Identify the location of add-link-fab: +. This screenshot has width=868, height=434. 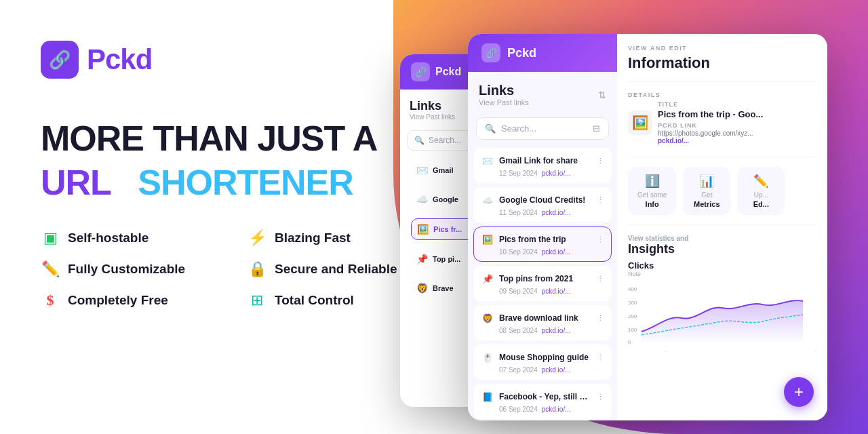
(799, 392).